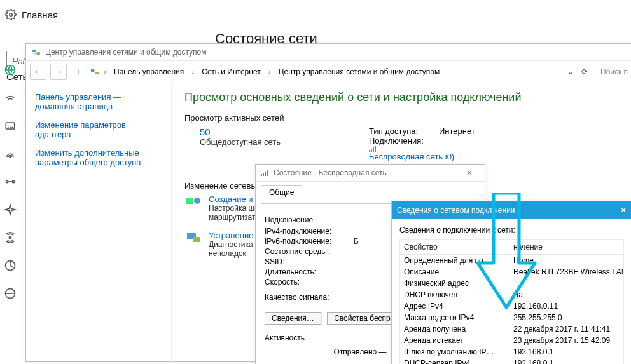 This screenshot has width=631, height=364. Describe the element at coordinates (511, 260) in the screenshot. I see `table-row: Определенный для по…Home` at that location.